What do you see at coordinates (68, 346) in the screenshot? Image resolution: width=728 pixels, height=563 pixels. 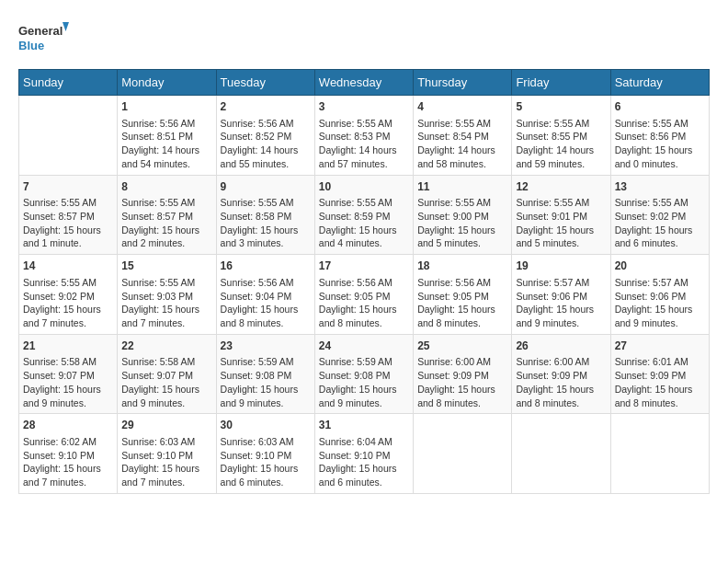 I see `day-number: 21` at bounding box center [68, 346].